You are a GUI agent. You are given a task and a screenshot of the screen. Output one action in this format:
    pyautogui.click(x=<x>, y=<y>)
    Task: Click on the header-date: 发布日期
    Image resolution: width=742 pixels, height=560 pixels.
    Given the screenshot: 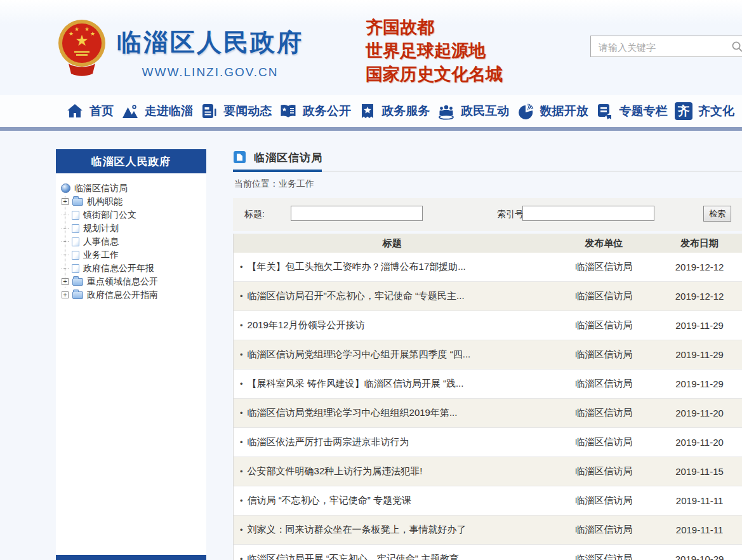 What is the action you would take?
    pyautogui.click(x=699, y=244)
    